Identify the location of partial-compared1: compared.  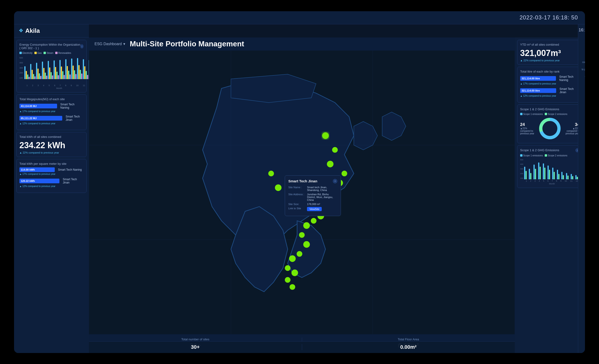
(583, 62).